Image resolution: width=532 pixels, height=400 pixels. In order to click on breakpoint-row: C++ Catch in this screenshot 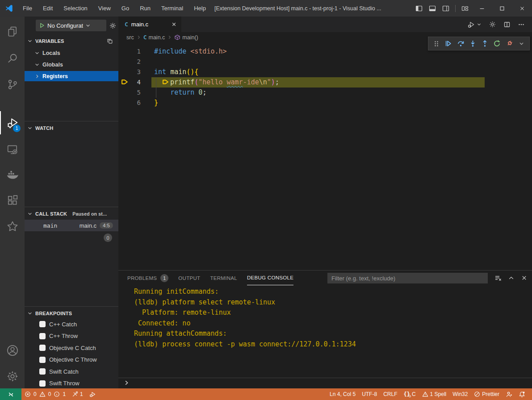, I will do `click(71, 324)`.